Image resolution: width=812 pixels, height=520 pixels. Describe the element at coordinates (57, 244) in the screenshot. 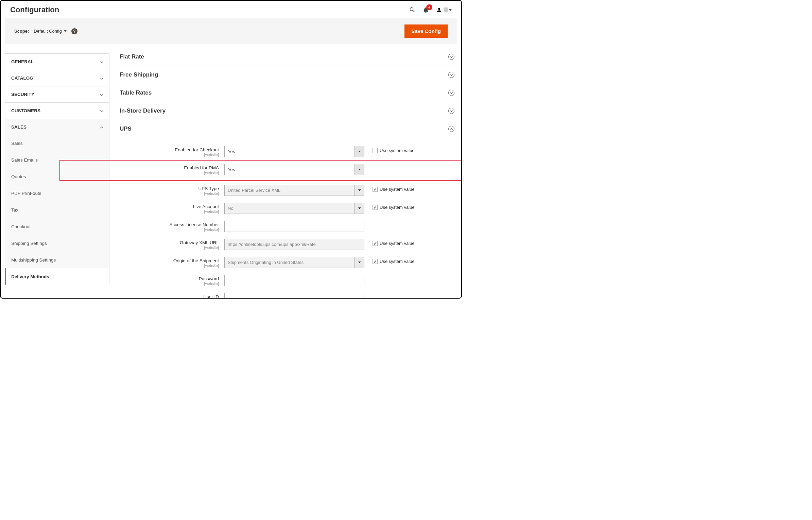

I see `sidebar-item-shipping-settings: Shipping Settings` at that location.